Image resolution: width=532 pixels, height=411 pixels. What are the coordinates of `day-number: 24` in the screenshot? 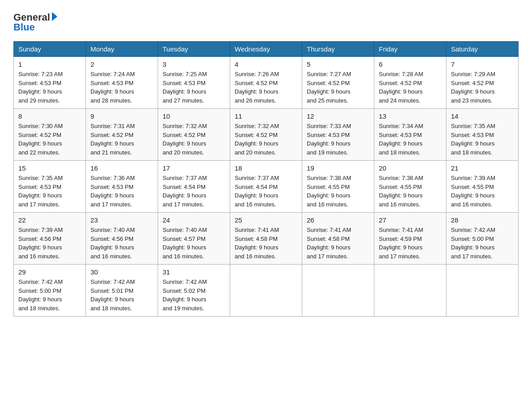 It's located at (194, 220).